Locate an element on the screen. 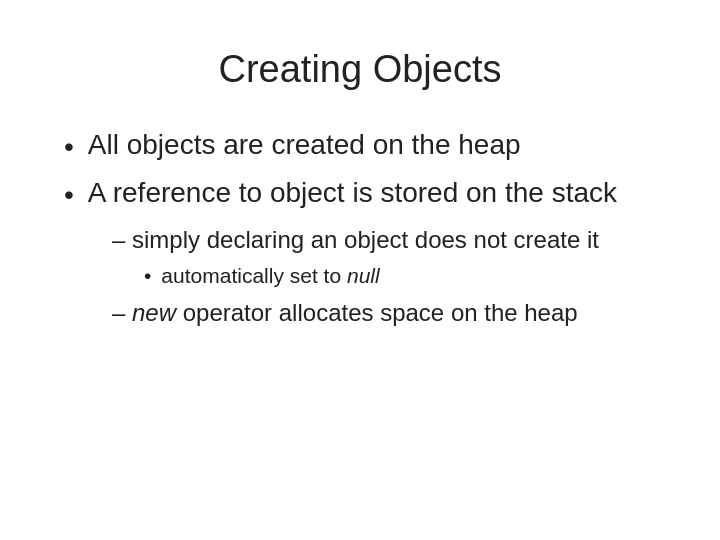 The height and width of the screenshot is (540, 720). bullet-item-1: • All objects are created on the heap is located at coordinates (360, 146).